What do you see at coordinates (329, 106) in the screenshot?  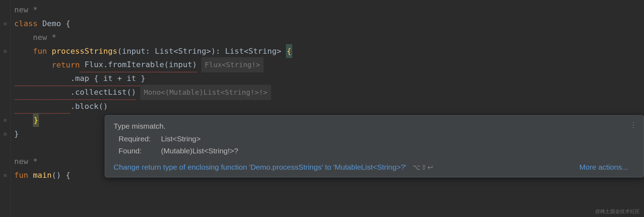 I see `code-line: .block()` at bounding box center [329, 106].